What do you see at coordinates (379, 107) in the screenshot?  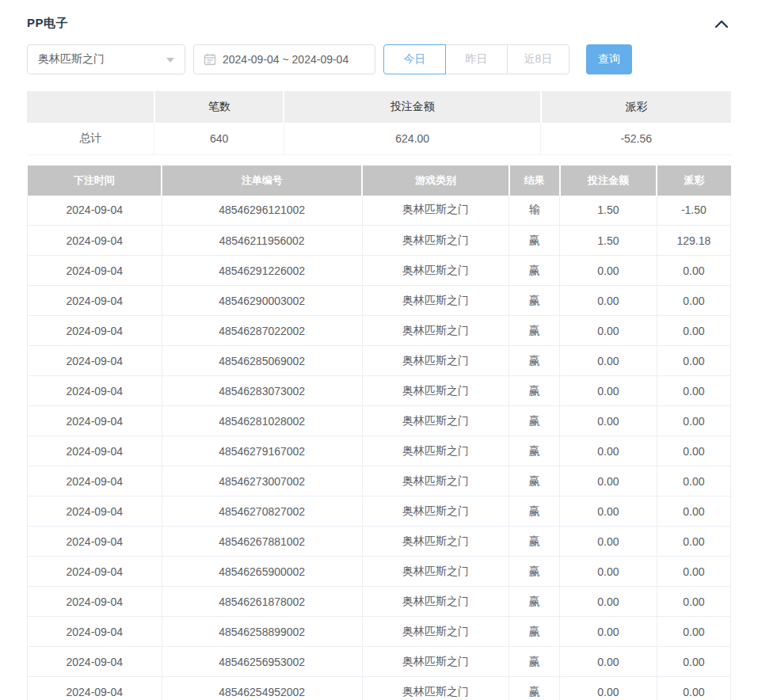 I see `summary-header-row: 笔数 投注金额 派彩` at bounding box center [379, 107].